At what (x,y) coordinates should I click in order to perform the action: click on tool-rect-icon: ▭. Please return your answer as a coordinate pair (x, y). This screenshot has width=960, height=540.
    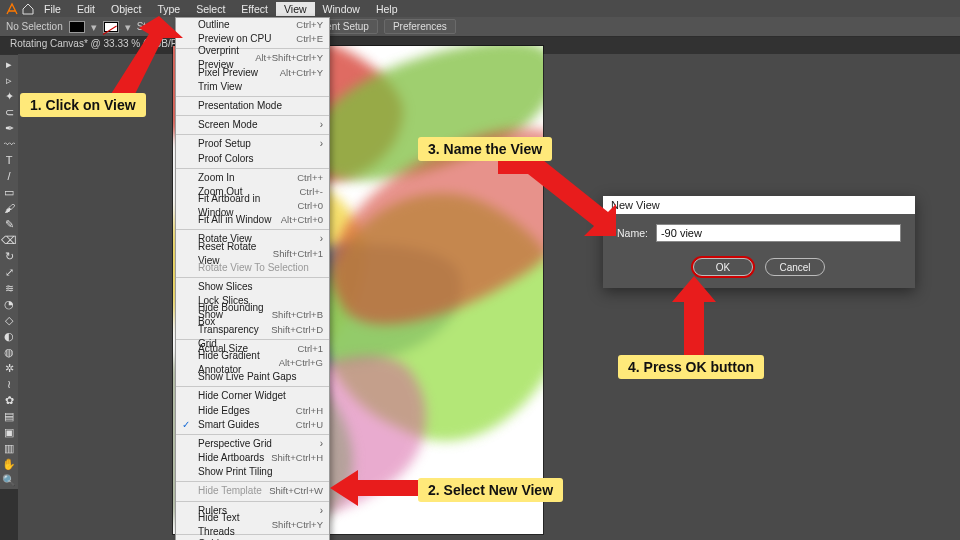
    Looking at the image, I should click on (9, 192).